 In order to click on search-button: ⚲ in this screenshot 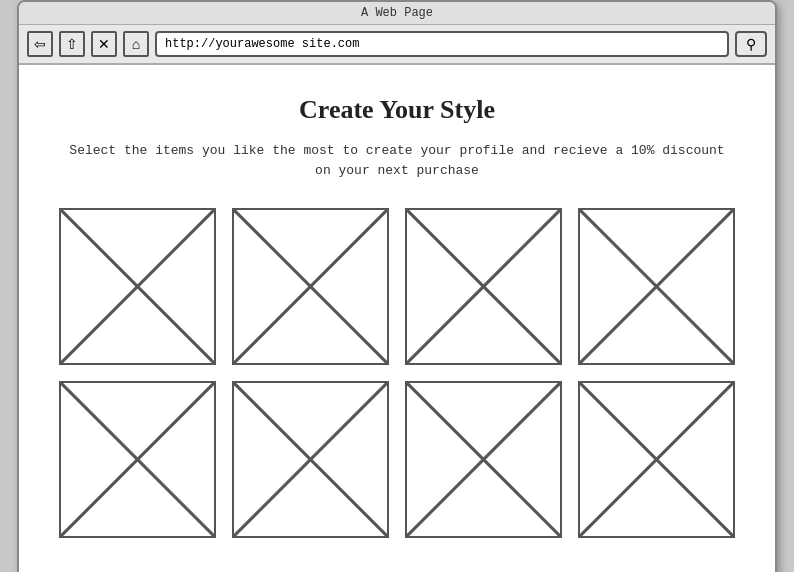, I will do `click(751, 44)`.